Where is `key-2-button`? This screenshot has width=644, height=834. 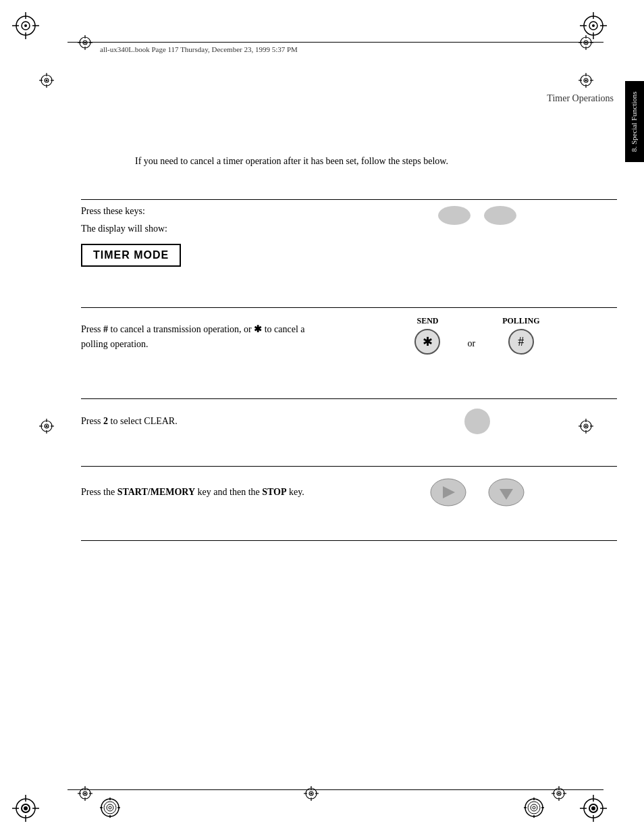 key-2-button is located at coordinates (477, 421).